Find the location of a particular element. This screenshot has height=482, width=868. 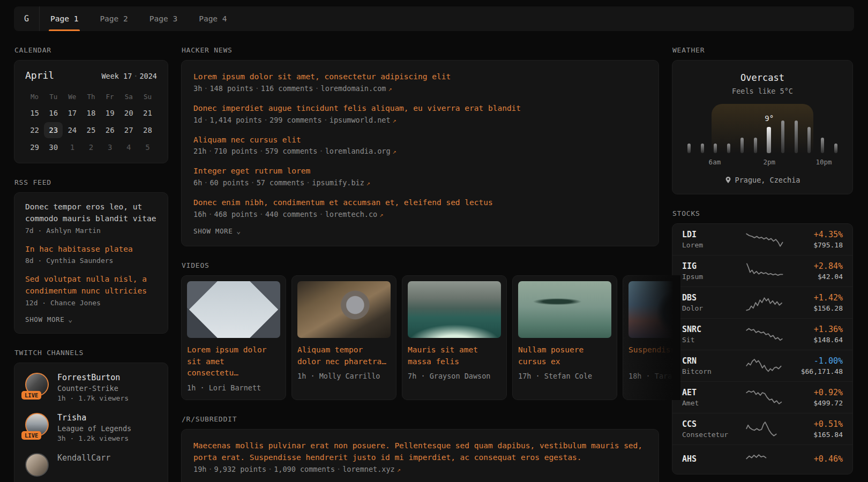

stock-row: CRN Bitcorn -1.00% $66,171.48 is located at coordinates (762, 365).